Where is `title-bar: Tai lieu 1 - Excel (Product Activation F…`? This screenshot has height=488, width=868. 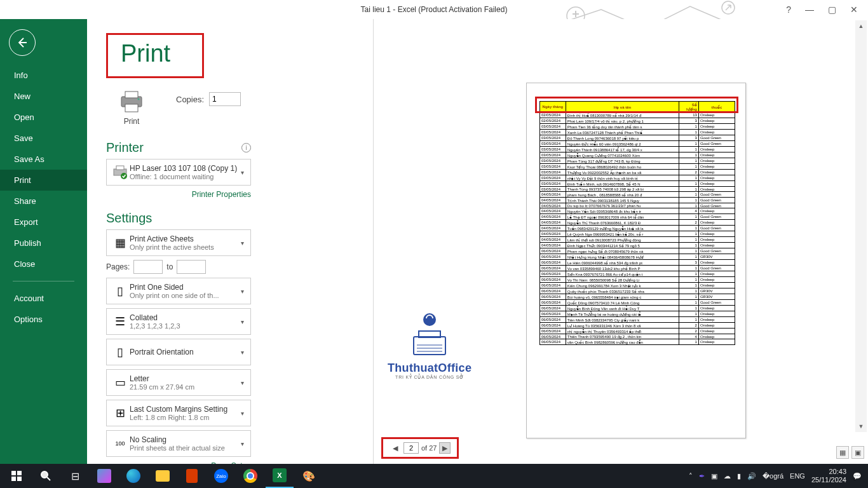
title-bar: Tai lieu 1 - Excel (Product Activation F… is located at coordinates (434, 10).